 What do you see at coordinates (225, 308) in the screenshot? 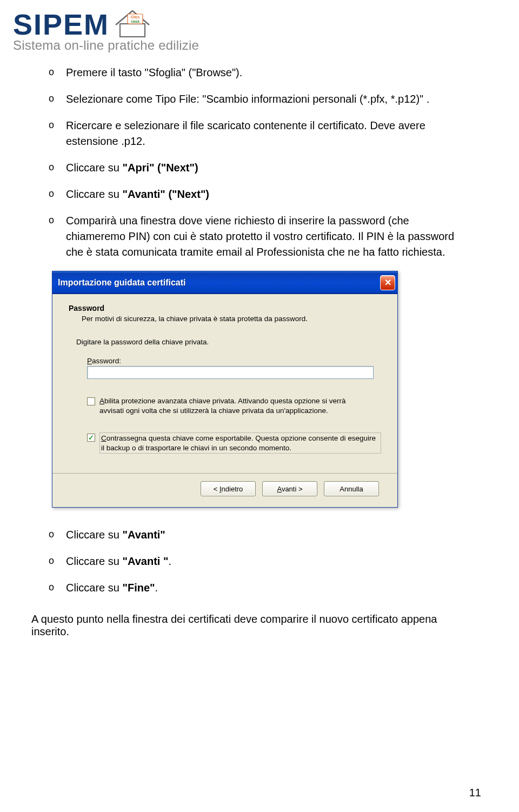
I see `dialog-heading: Password` at bounding box center [225, 308].